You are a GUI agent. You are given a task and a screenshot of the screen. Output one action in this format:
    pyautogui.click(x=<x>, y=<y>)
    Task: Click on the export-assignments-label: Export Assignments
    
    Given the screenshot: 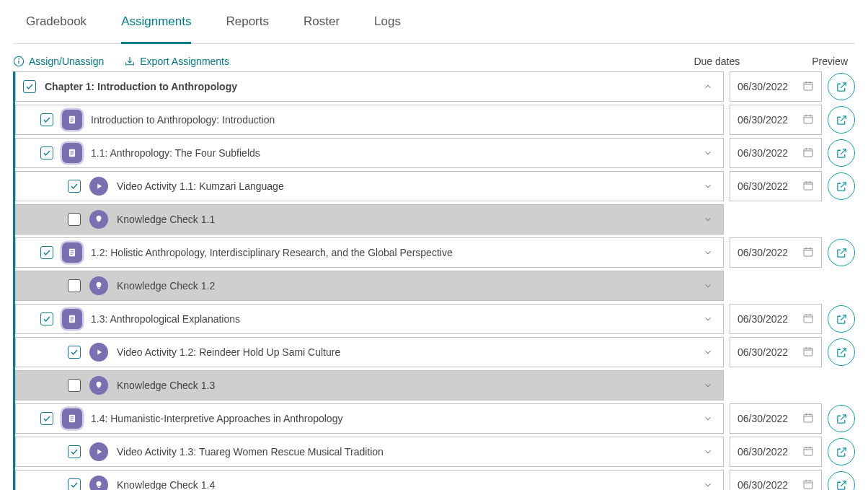 What is the action you would take?
    pyautogui.click(x=185, y=61)
    